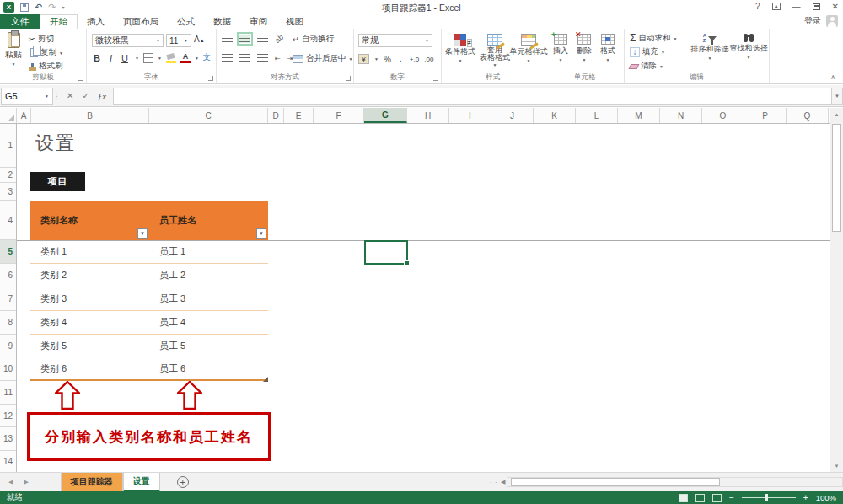 Image resolution: width=843 pixels, height=504 pixels. Describe the element at coordinates (8, 346) in the screenshot. I see `row-header: 9` at that location.